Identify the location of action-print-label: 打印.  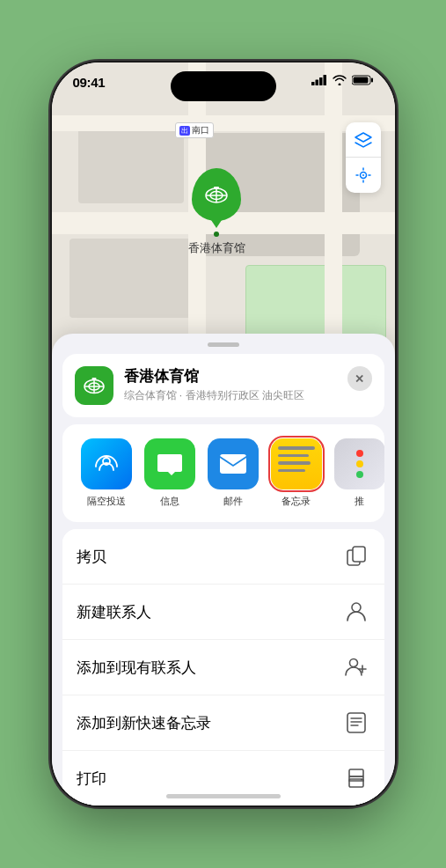
(91, 778).